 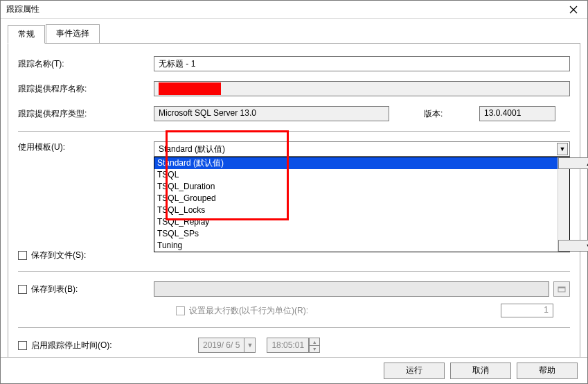 What do you see at coordinates (356, 187) in the screenshot?
I see `template-option: TSQL_Duration` at bounding box center [356, 187].